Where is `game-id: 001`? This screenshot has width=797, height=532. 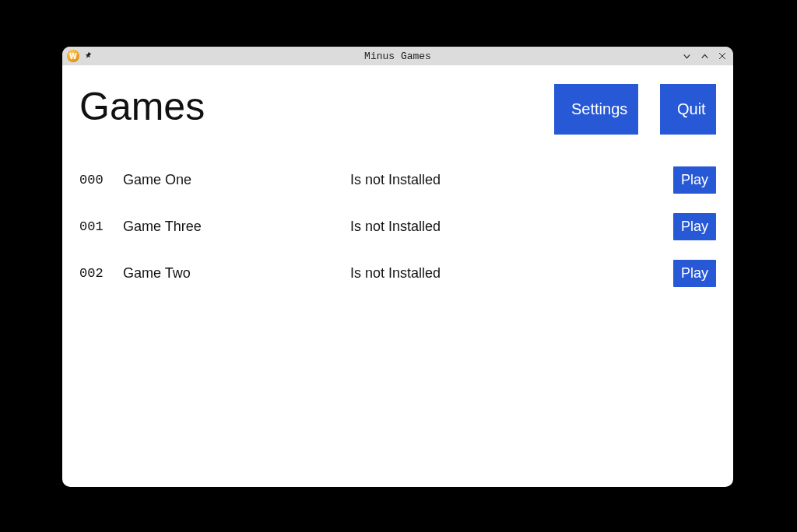
game-id: 001 is located at coordinates (101, 227).